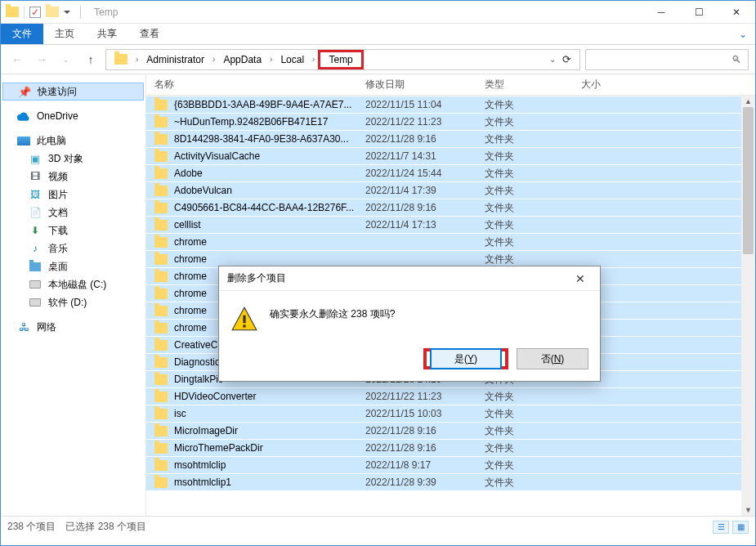 This screenshot has height=546, width=756. What do you see at coordinates (74, 327) in the screenshot?
I see `sidebar-network: 🖧 网络` at bounding box center [74, 327].